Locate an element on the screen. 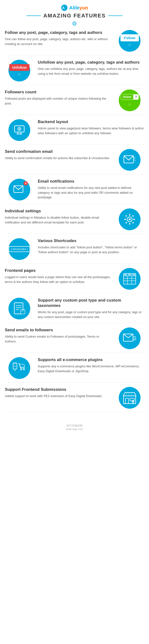 The image size is (149, 644). feature-text-frontend: Frontend pages Logged in users would hav… is located at coordinates (60, 276).